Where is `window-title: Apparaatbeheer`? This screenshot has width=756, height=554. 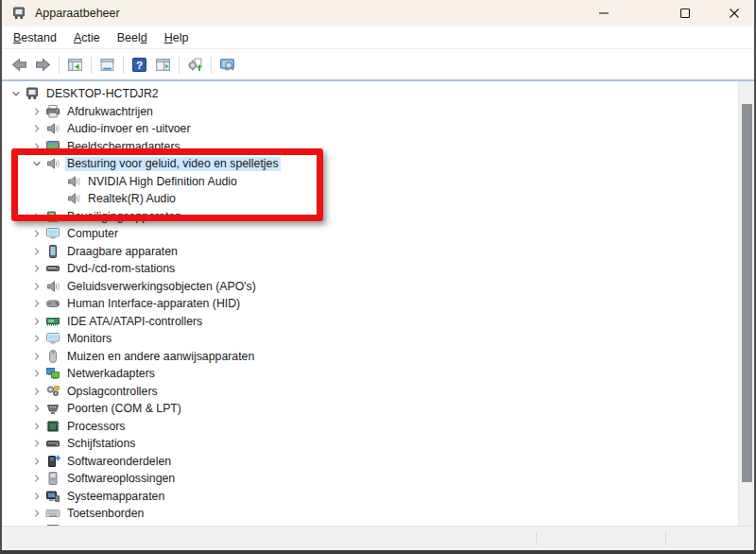 window-title: Apparaatbeheer is located at coordinates (77, 13).